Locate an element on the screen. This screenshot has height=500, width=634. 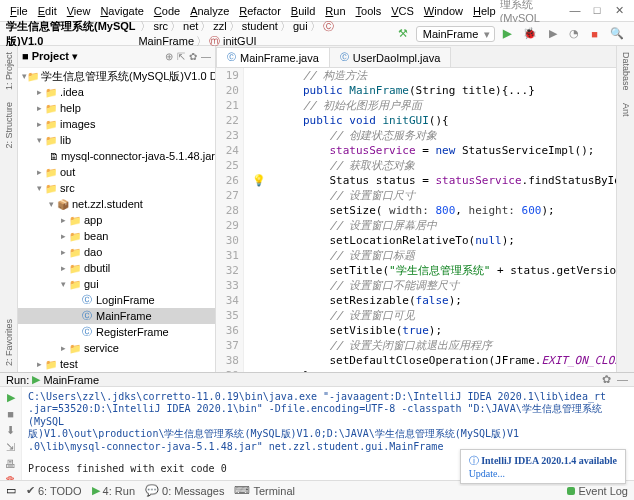
editor-tab-UserDaoImpl.java: ⒸUserDaoImpl.java is located at coordinates (390, 57).